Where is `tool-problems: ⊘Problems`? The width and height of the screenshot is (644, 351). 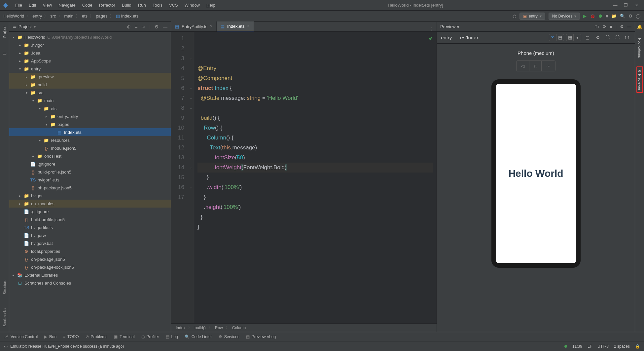 tool-problems: ⊘Problems is located at coordinates (96, 337).